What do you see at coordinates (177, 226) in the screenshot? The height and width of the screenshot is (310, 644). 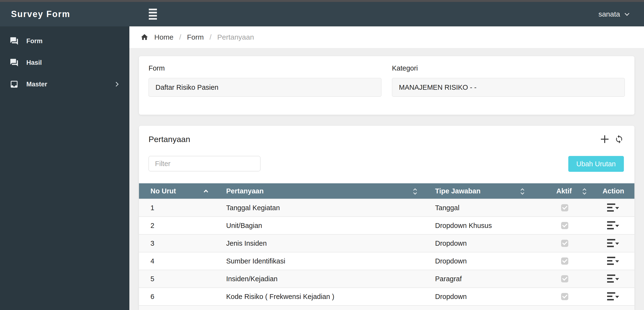 I see `row-number: 2` at bounding box center [177, 226].